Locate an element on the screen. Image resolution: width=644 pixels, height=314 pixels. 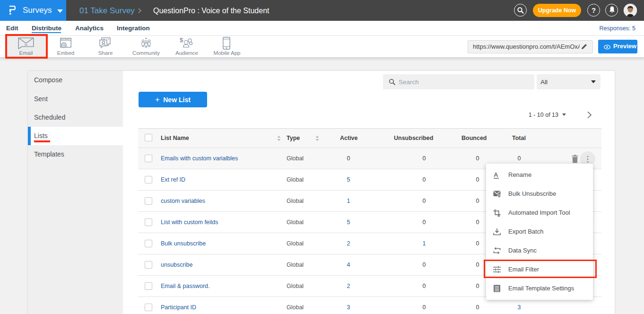
svg-text: A is located at coordinates (496, 175).